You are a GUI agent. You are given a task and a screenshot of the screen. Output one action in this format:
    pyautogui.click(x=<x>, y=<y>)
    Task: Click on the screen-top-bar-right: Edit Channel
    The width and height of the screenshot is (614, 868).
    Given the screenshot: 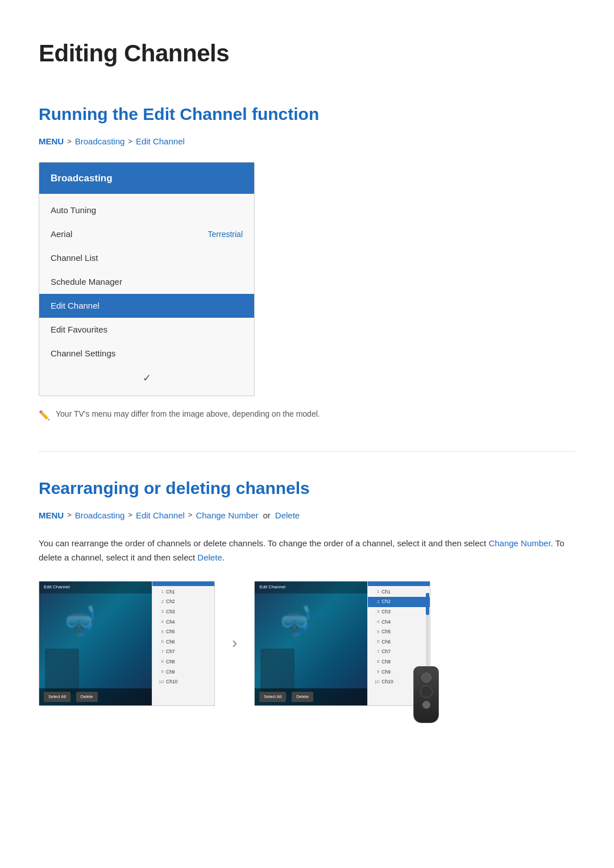 What is the action you would take?
    pyautogui.click(x=314, y=588)
    